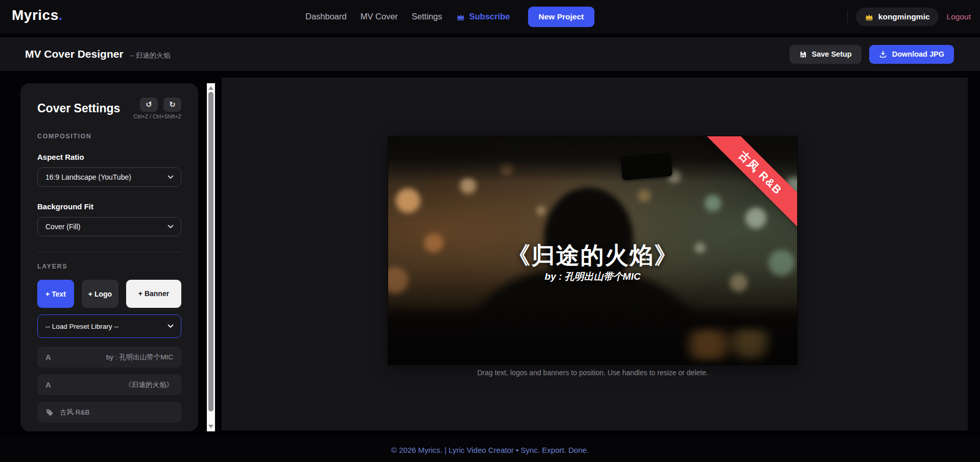 This screenshot has width=980, height=462. I want to click on nav-divider, so click(848, 17).